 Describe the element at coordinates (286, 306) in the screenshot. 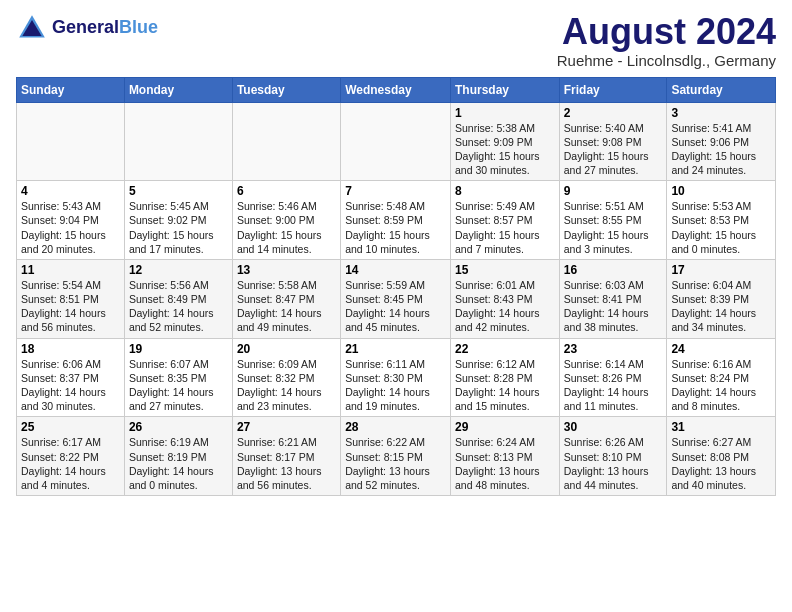

I see `day-details: Sunrise: 5:58 AM Sunset: 8:47 PM Dayligh…` at that location.